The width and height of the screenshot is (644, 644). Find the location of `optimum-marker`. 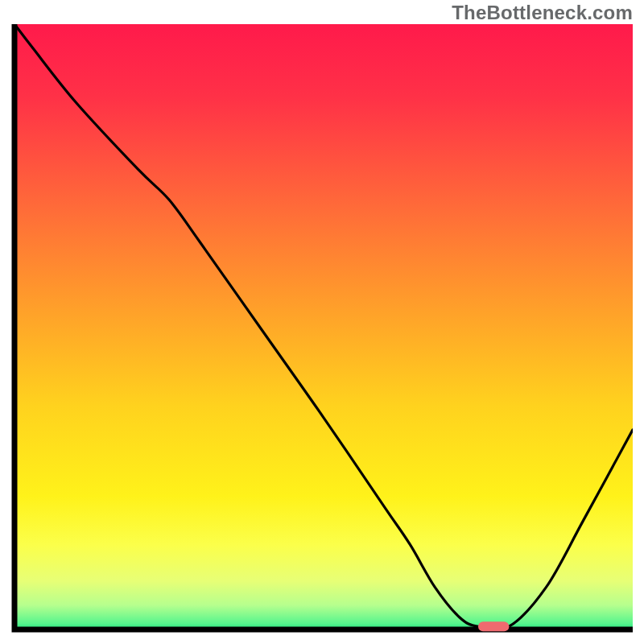

optimum-marker is located at coordinates (493, 626).